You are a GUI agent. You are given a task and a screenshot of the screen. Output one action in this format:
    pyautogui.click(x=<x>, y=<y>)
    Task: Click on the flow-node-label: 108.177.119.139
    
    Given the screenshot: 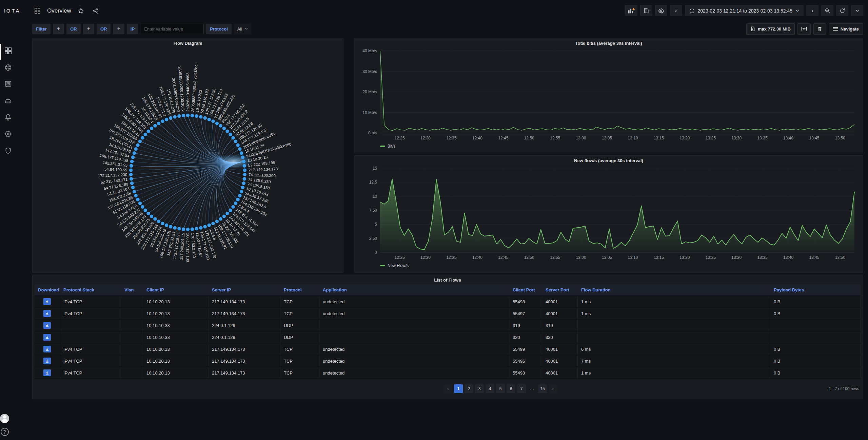 What is the action you would take?
    pyautogui.click(x=188, y=248)
    